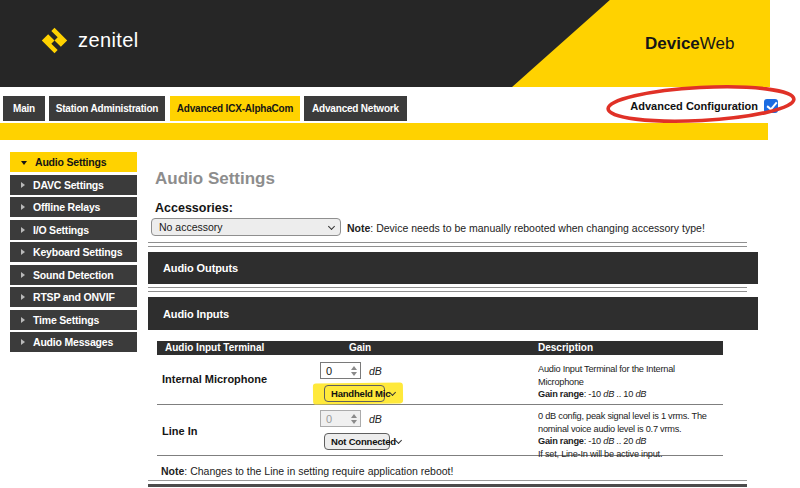 This screenshot has height=488, width=800. I want to click on tab-station-administration: Station Administration, so click(107, 108).